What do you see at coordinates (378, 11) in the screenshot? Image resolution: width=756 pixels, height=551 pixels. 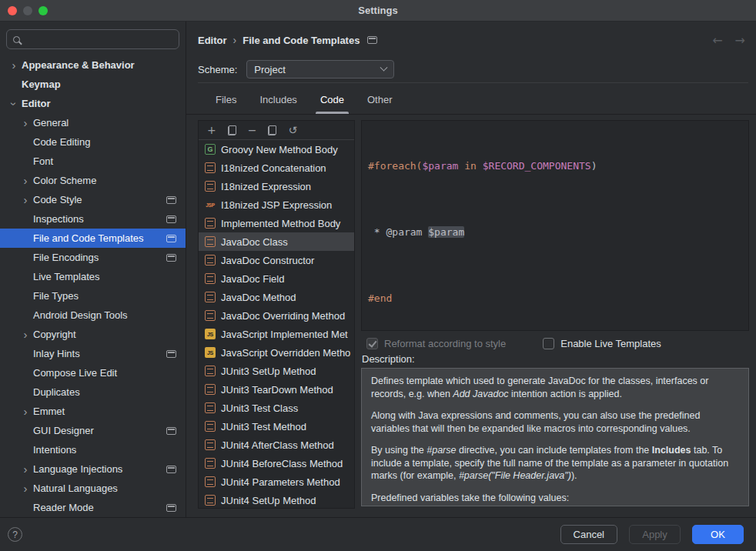 I see `titlebar: Settings` at bounding box center [378, 11].